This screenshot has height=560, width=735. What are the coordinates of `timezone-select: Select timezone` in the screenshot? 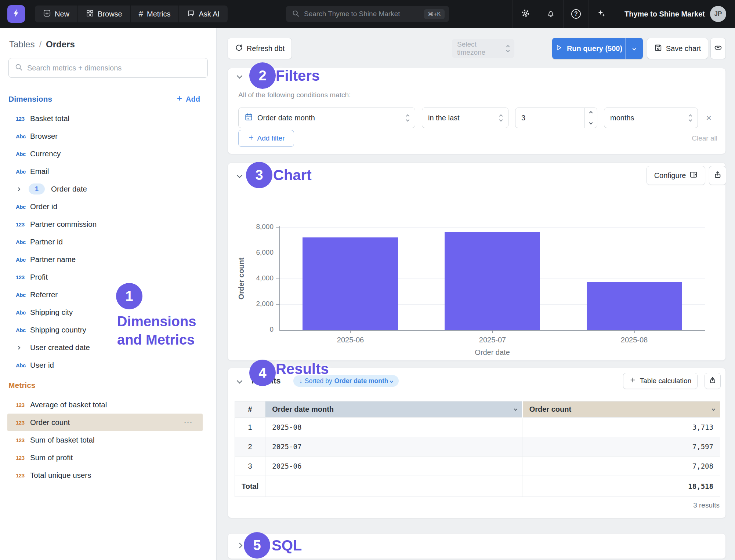 It's located at (483, 48).